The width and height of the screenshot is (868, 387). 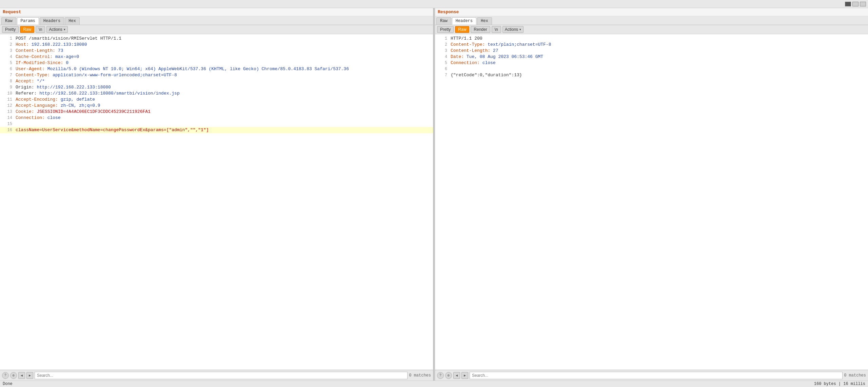 I want to click on pretty-btn-response: Pretty, so click(x=446, y=29).